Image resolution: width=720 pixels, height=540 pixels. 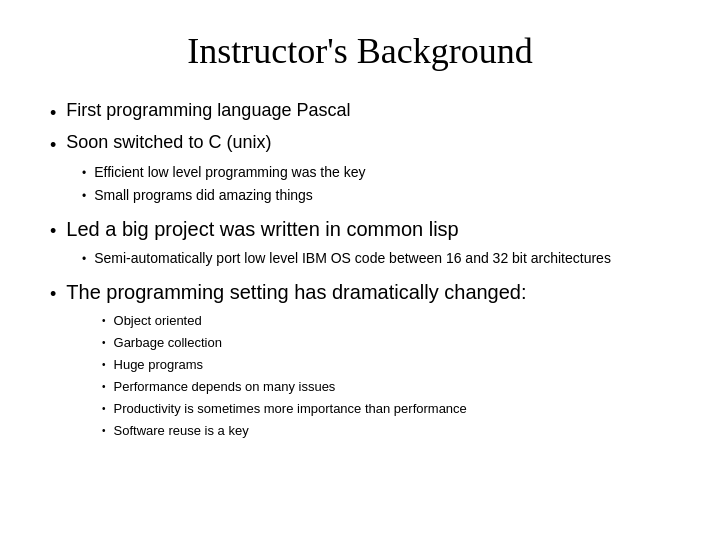 I want to click on list-item: • Productivity is sometimes more importa…, so click(x=386, y=408).